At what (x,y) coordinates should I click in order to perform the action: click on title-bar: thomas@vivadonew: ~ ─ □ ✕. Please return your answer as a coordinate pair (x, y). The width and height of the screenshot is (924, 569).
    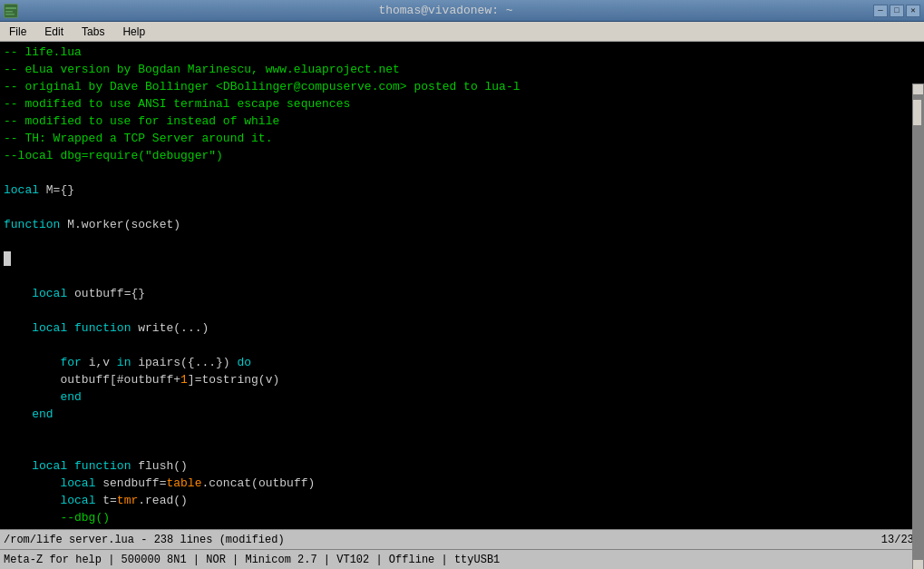
    Looking at the image, I should click on (462, 11).